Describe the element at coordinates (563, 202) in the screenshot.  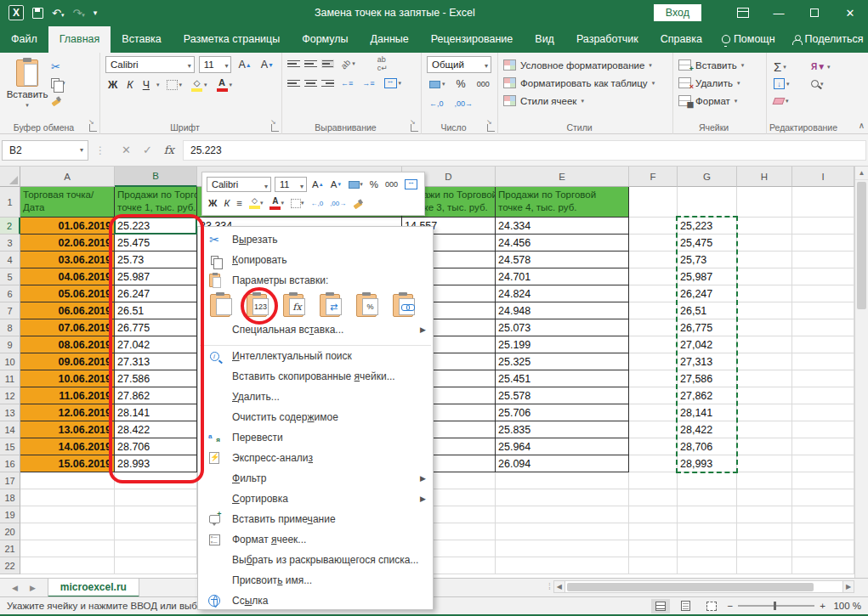
I see `cell-E1: Продажи по Торговой точке 4, тыс. руб.` at that location.